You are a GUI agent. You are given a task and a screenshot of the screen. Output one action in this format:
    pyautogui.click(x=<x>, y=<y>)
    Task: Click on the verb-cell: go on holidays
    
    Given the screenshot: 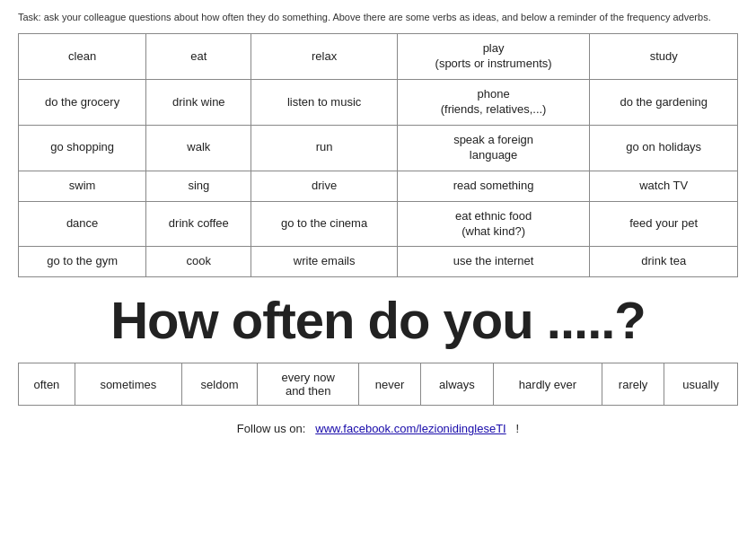 What is the action you would take?
    pyautogui.click(x=664, y=147)
    